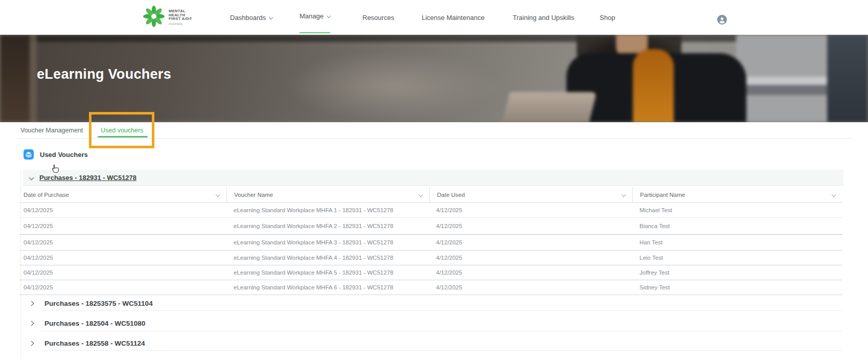  I want to click on page-title: eLearning Vouchers, so click(104, 75).